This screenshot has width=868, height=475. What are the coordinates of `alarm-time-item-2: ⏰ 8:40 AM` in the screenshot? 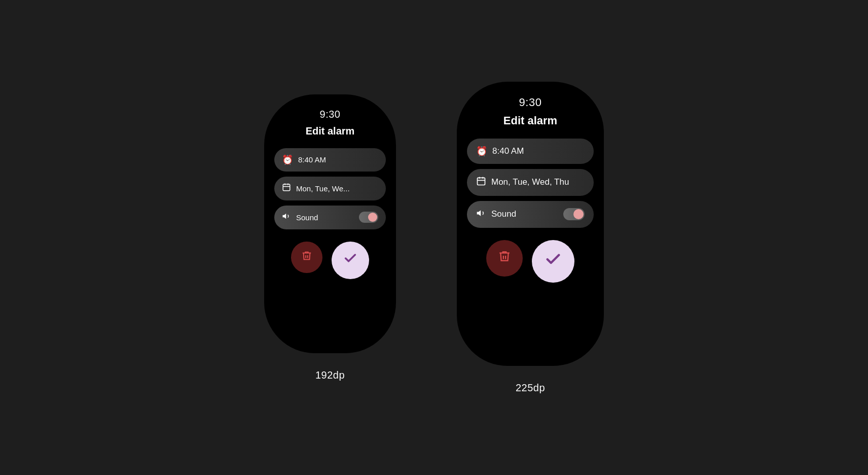 It's located at (530, 151).